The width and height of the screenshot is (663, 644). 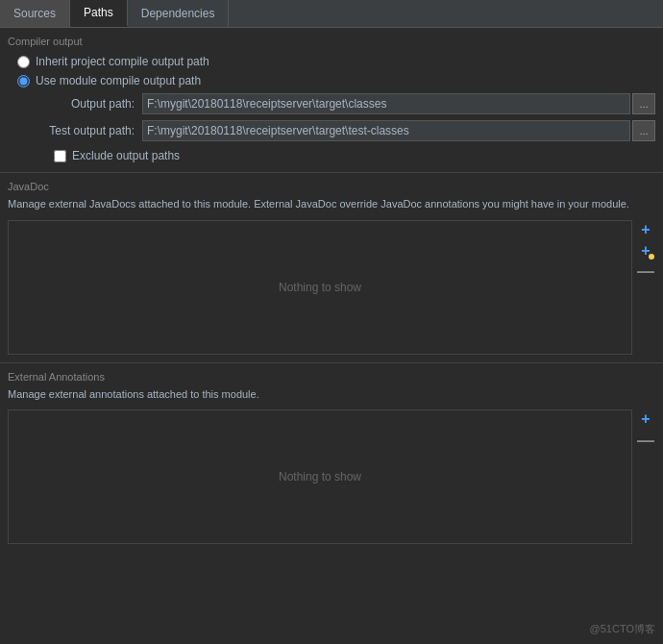 I want to click on test-output-path-input, so click(x=386, y=131).